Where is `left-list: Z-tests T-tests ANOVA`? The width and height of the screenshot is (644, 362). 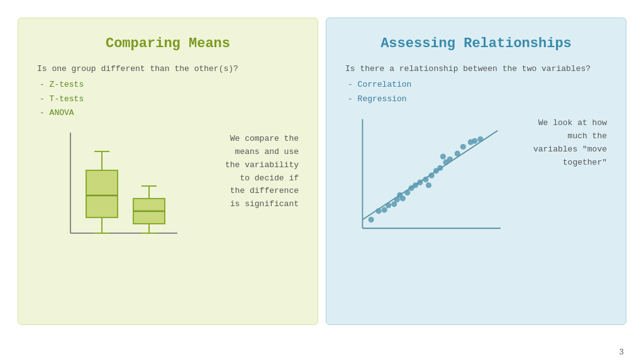
left-list: Z-tests T-tests ANOVA is located at coordinates (169, 99).